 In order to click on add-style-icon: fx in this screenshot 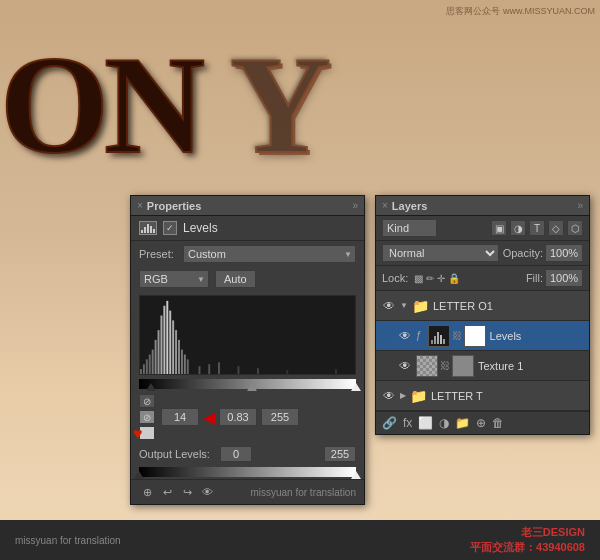, I will do `click(408, 423)`.